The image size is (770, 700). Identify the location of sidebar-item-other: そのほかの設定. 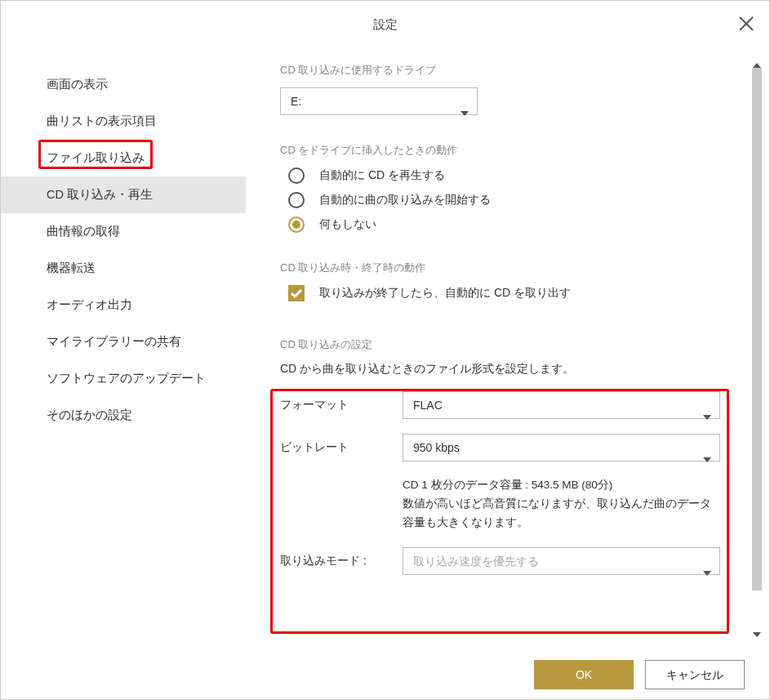
(123, 415).